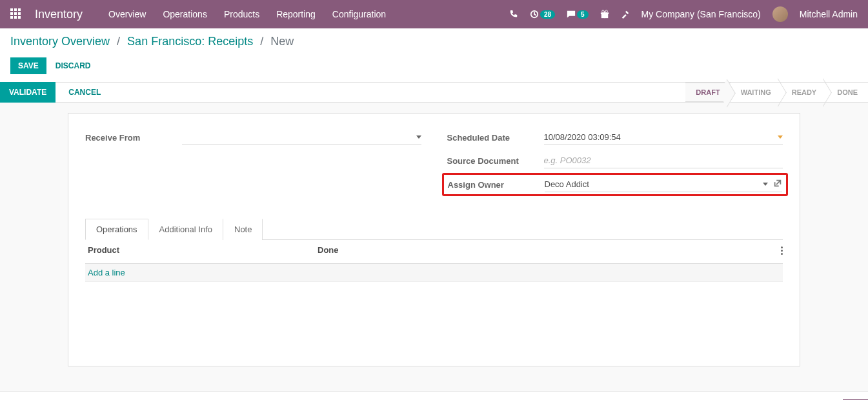 Image resolution: width=868 pixels, height=400 pixels. I want to click on status-draft: DRAFT, so click(707, 92).